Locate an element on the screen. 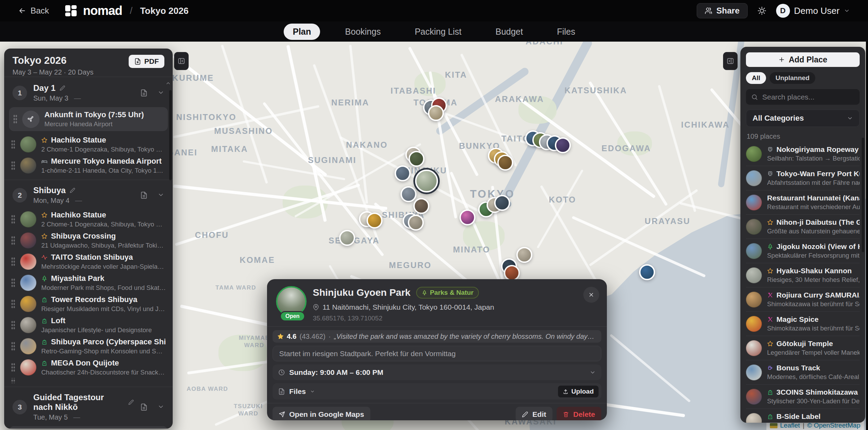 This screenshot has width=868, height=430. itinerary-item: Shibuya Parco (Cyberspace Shibuya)Retro-… is located at coordinates (88, 346).